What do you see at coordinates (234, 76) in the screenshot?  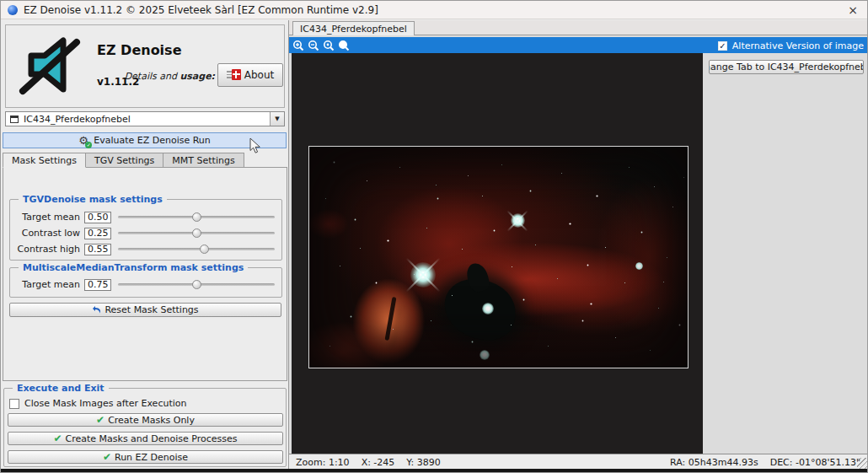 I see `about-flag-icon` at bounding box center [234, 76].